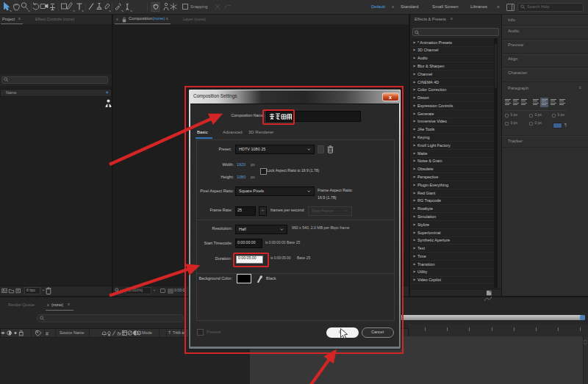  Describe the element at coordinates (120, 333) in the screenshot. I see `svg-text: fx` at that location.